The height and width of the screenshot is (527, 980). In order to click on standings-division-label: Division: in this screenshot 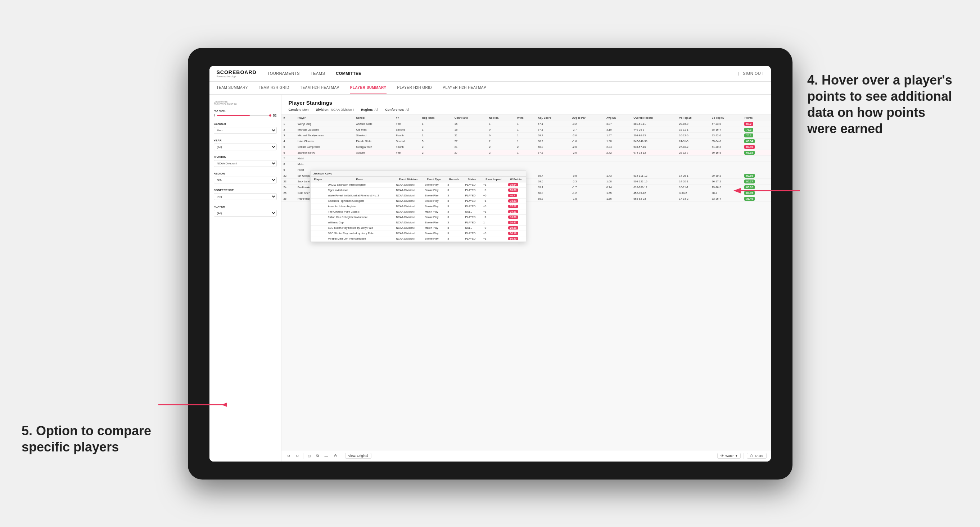, I will do `click(323, 110)`.